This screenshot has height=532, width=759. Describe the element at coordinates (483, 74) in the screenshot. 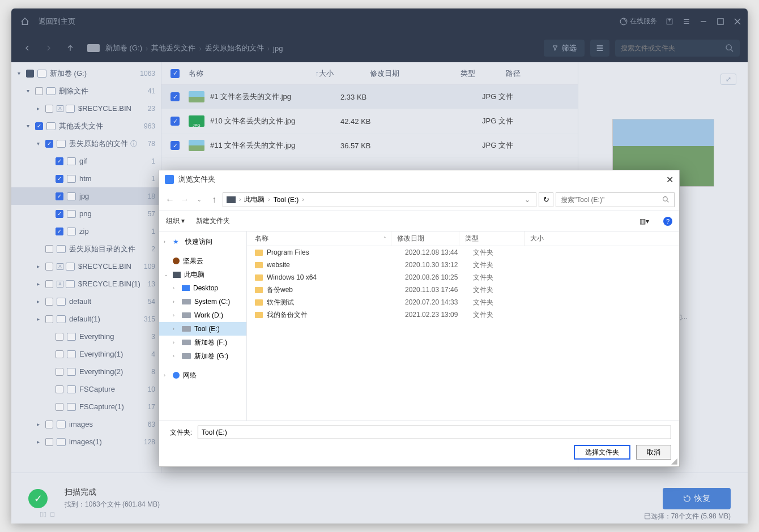

I see `col-type: 类型` at that location.